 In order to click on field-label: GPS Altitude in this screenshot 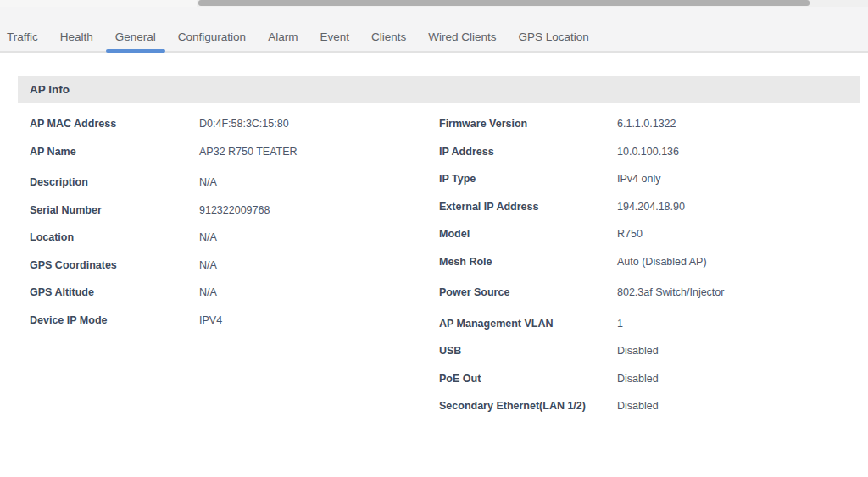, I will do `click(114, 292)`.